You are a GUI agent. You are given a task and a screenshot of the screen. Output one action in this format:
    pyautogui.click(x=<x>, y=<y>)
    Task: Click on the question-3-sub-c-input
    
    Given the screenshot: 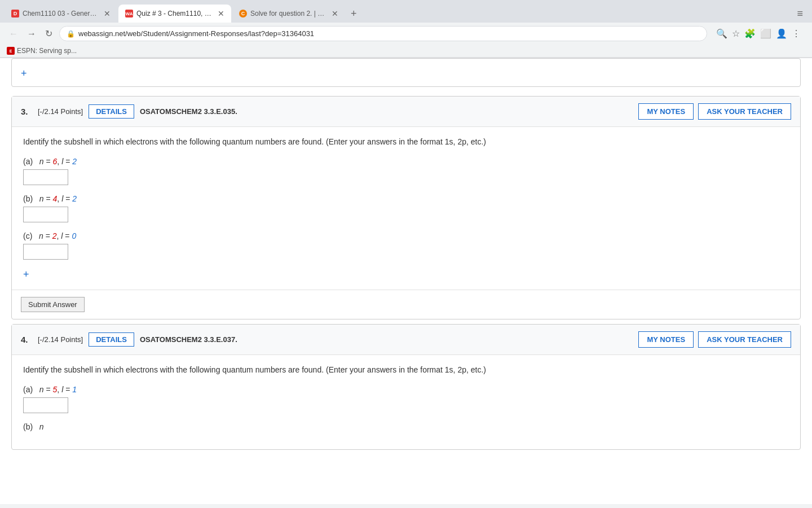 What is the action you would take?
    pyautogui.click(x=46, y=252)
    